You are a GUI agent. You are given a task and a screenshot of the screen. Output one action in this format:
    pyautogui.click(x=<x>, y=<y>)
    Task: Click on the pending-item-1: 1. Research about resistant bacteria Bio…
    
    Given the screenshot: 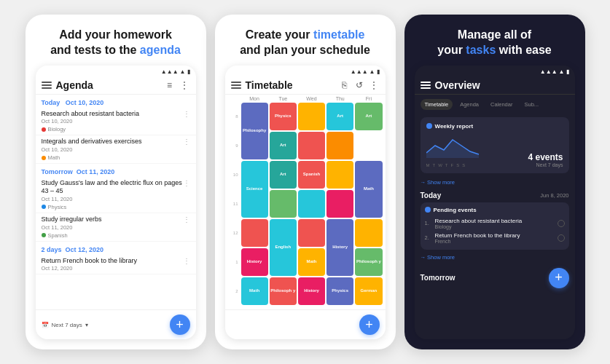 What is the action you would take?
    pyautogui.click(x=495, y=223)
    